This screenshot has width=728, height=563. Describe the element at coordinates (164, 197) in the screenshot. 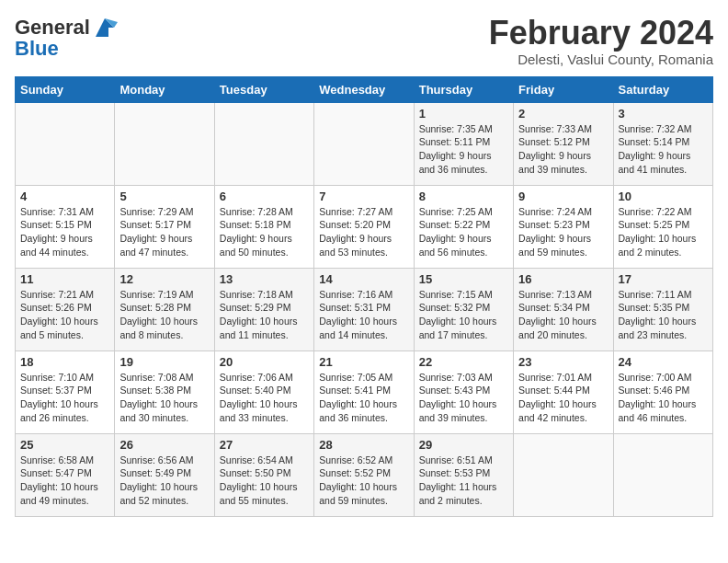

I see `day-number: 5` at that location.